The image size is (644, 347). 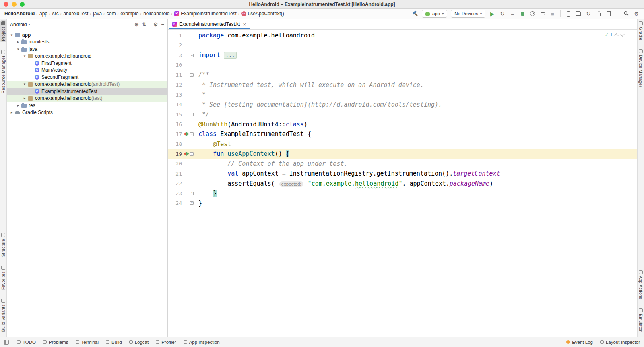 What do you see at coordinates (156, 24) in the screenshot?
I see `project-options-icon: ⚙` at bounding box center [156, 24].